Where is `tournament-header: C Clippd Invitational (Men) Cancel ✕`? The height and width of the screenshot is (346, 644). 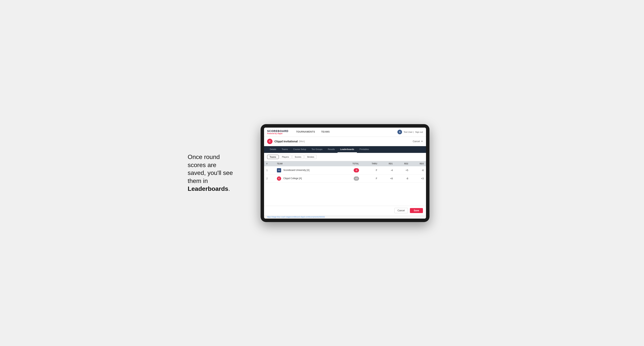
tournament-header: C Clippd Invitational (Men) Cancel ✕ is located at coordinates (345, 142).